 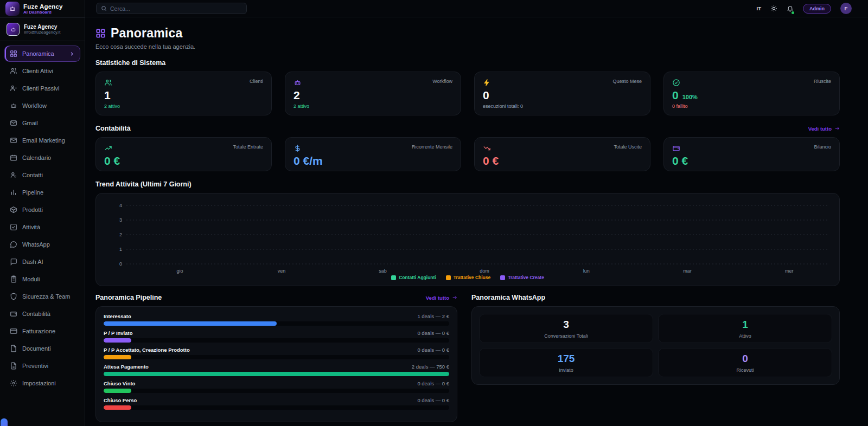 What do you see at coordinates (42, 140) in the screenshot?
I see `sidebar-item-email-marketing: Email Marketing` at bounding box center [42, 140].